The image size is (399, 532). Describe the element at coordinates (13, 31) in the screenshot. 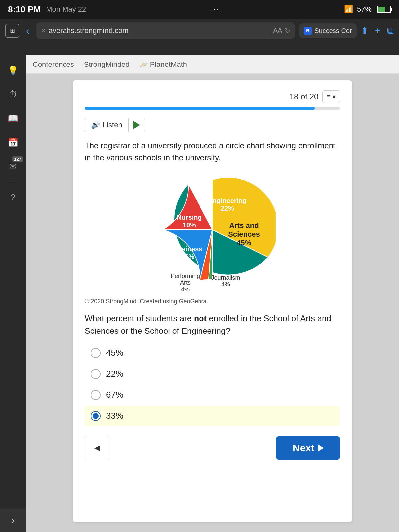

I see `sidebar-toggle-icon: ⊞` at that location.